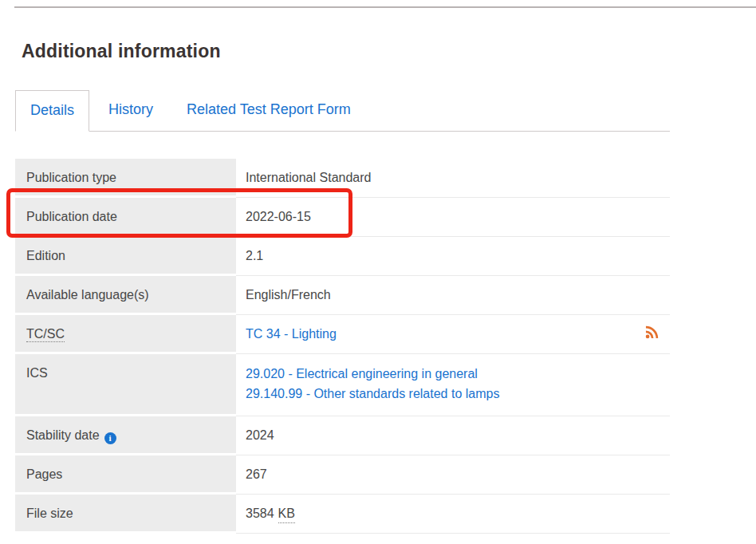 The width and height of the screenshot is (756, 544). I want to click on table-row-file-size: File size 3584 KB, so click(343, 514).